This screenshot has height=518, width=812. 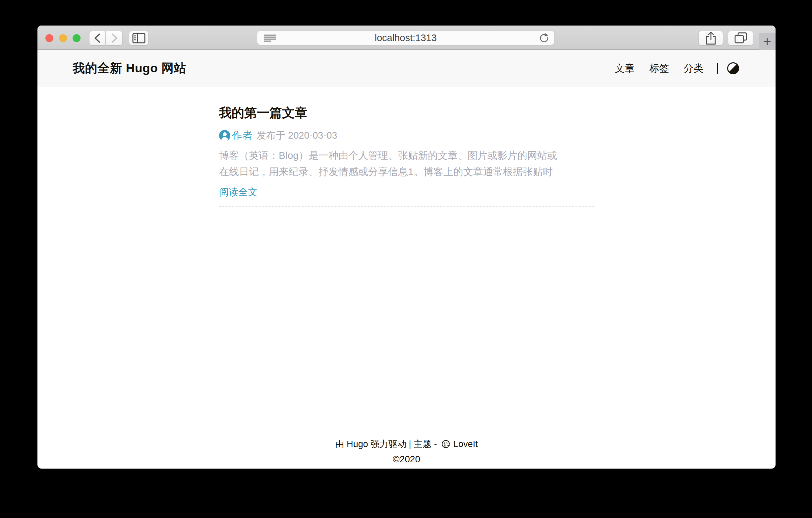 What do you see at coordinates (139, 38) in the screenshot?
I see `sidebar-toggle-button` at bounding box center [139, 38].